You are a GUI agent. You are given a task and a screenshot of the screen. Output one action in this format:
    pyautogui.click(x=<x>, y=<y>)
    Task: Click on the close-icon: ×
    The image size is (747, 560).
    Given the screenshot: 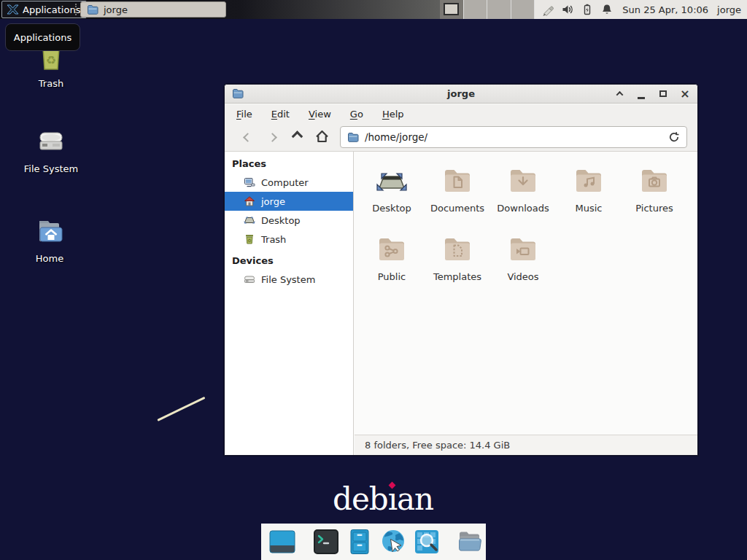 What is the action you would take?
    pyautogui.click(x=684, y=94)
    